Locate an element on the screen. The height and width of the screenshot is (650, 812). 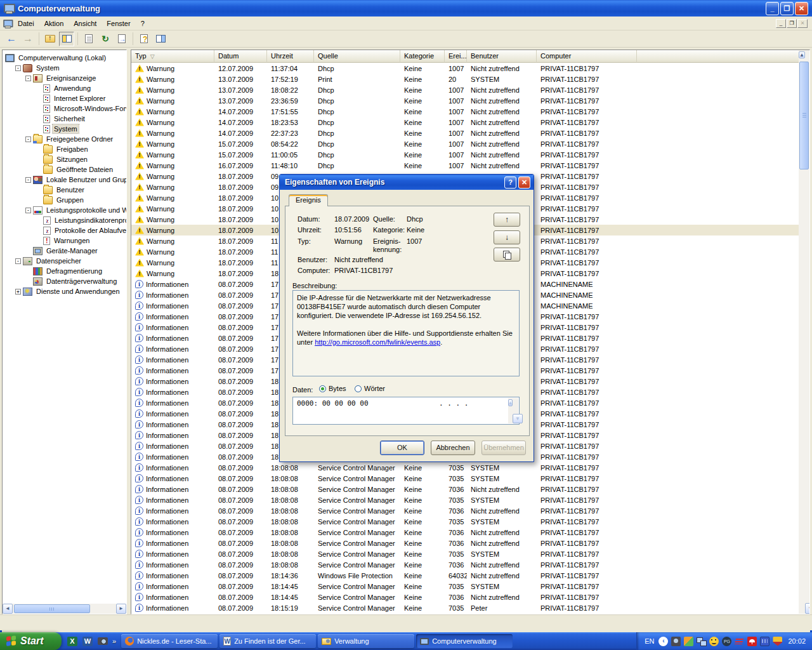
menu-: ? is located at coordinates (143, 23).